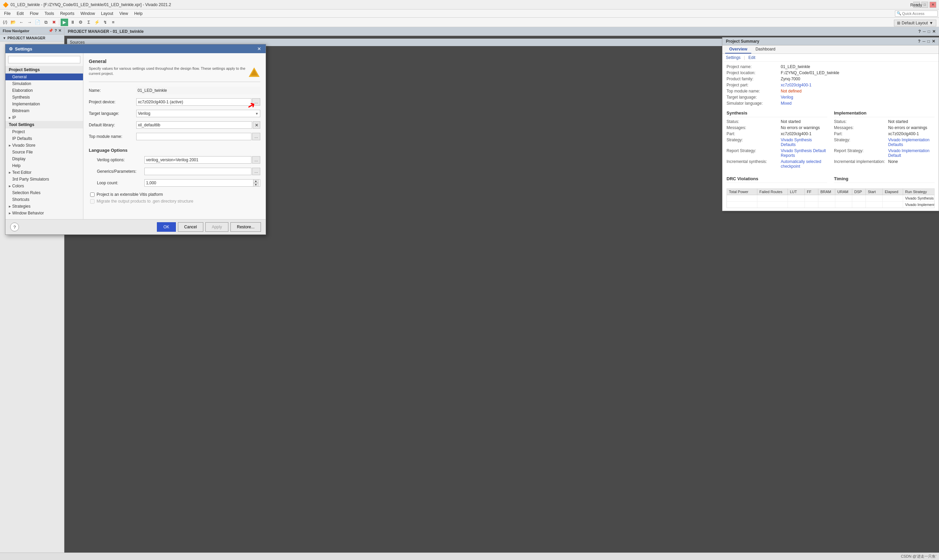 The width and height of the screenshot is (939, 560). I want to click on toolbar-btn-flash: ↯, so click(105, 22).